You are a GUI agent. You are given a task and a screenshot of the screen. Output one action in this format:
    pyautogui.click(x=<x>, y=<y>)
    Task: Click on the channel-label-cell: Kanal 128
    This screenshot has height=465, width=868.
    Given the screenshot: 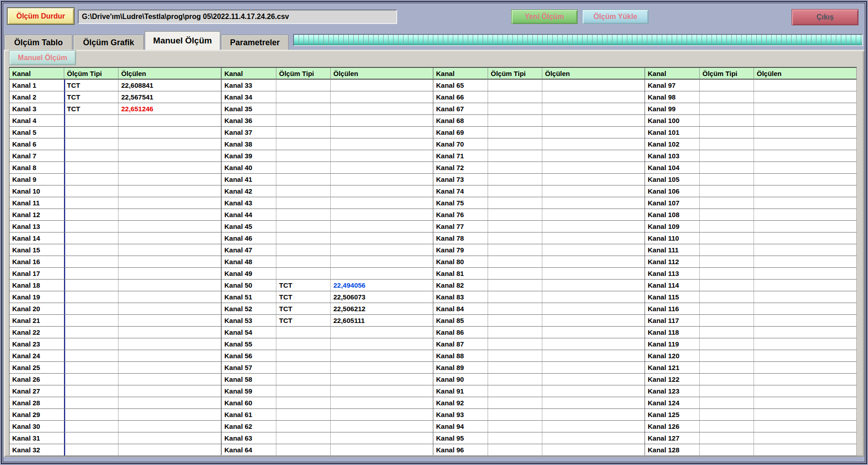 What is the action you would take?
    pyautogui.click(x=672, y=450)
    